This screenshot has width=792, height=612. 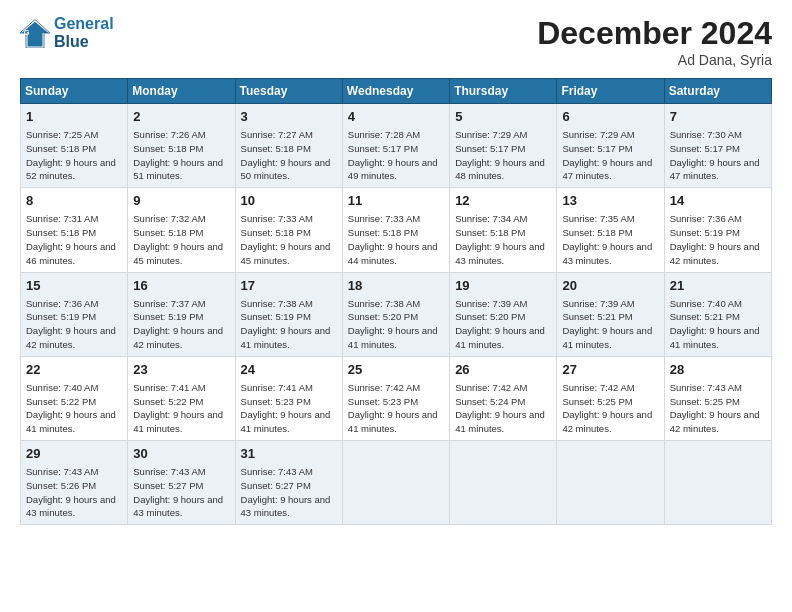 What do you see at coordinates (396, 156) in the screenshot?
I see `day-info: Sunrise: 7:28 AM Sunset: 5:17 PM Dayligh…` at bounding box center [396, 156].